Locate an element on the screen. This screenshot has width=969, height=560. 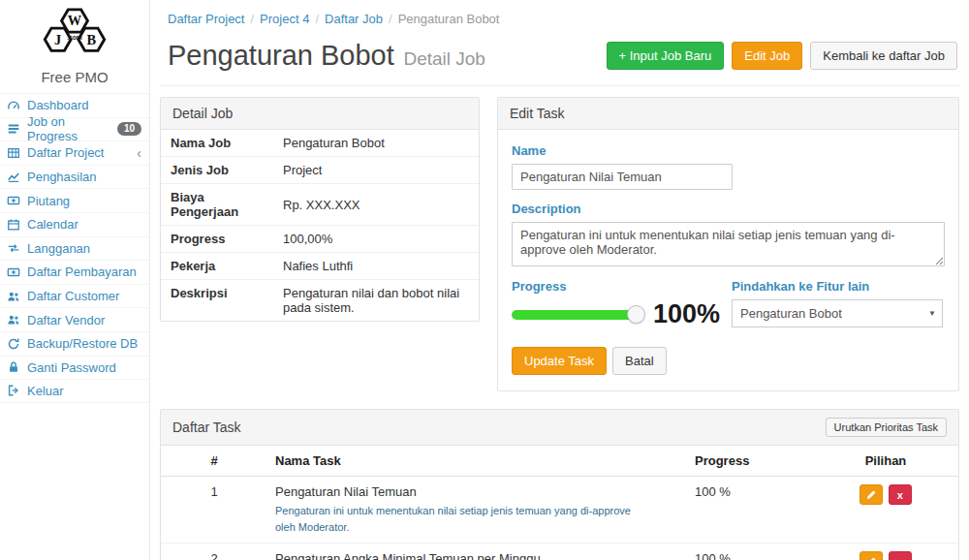
sidebar-item-label: Calendar is located at coordinates (52, 225).